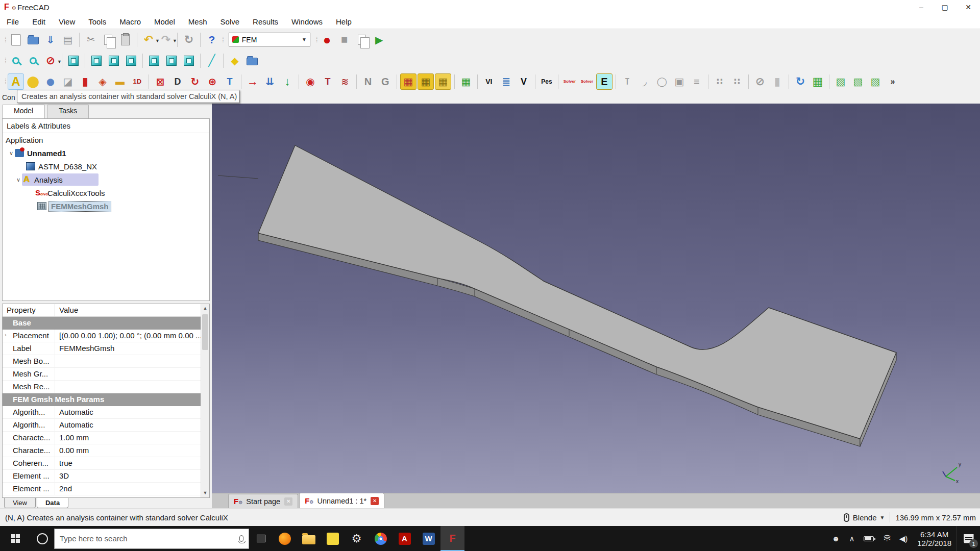 This screenshot has width=980, height=551. Describe the element at coordinates (42, 539) in the screenshot. I see `cortana-button` at that location.